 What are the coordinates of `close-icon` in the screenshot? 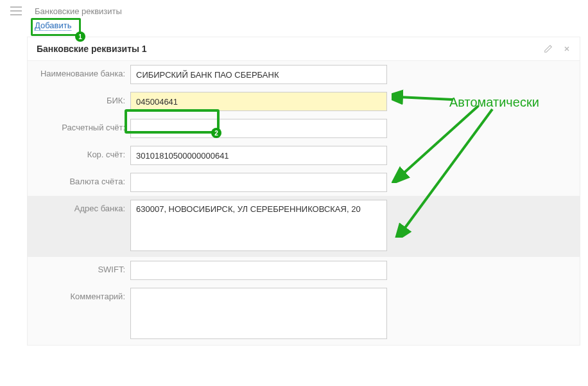 It's located at (567, 49).